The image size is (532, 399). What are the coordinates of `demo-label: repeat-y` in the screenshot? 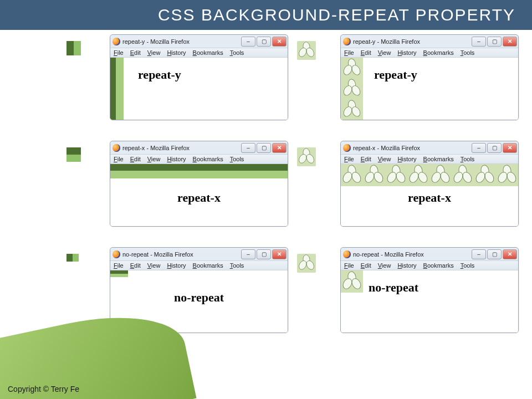 It's located at (160, 75).